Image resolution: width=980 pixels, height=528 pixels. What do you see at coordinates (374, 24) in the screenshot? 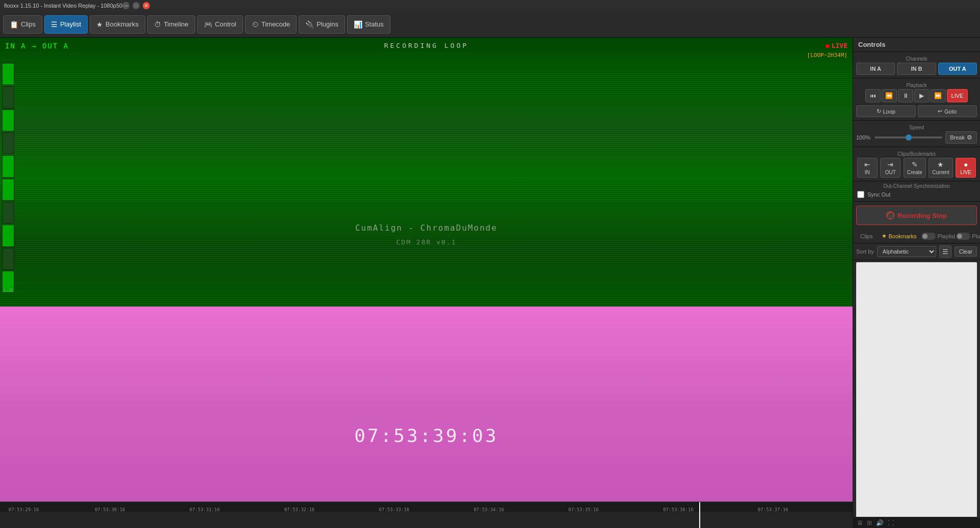
I see `nav-status-label: Status` at bounding box center [374, 24].